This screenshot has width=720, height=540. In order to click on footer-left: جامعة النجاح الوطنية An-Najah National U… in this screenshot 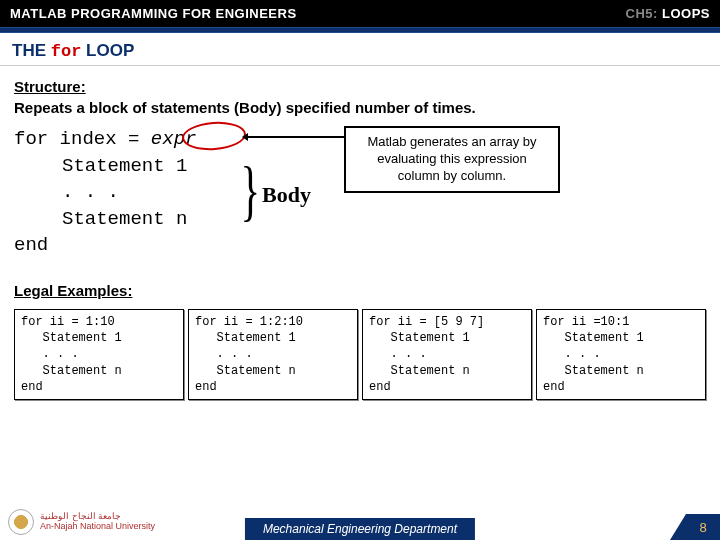, I will do `click(78, 522)`.